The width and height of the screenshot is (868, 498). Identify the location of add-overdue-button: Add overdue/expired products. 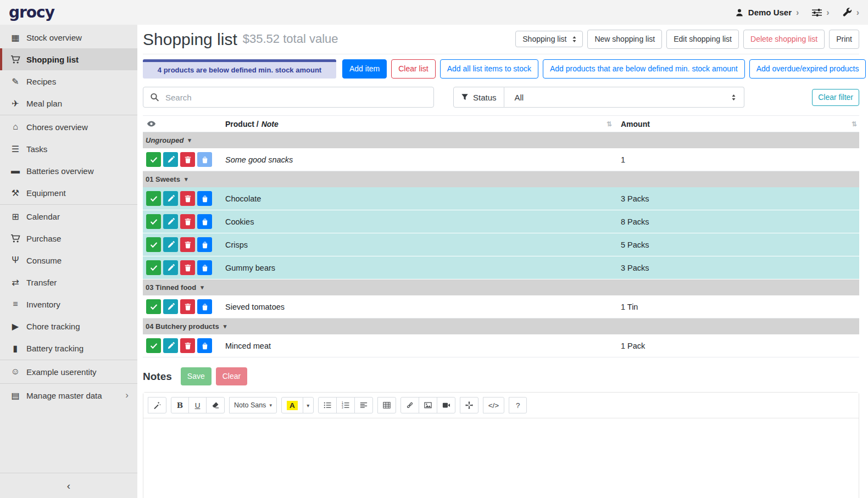
(808, 69).